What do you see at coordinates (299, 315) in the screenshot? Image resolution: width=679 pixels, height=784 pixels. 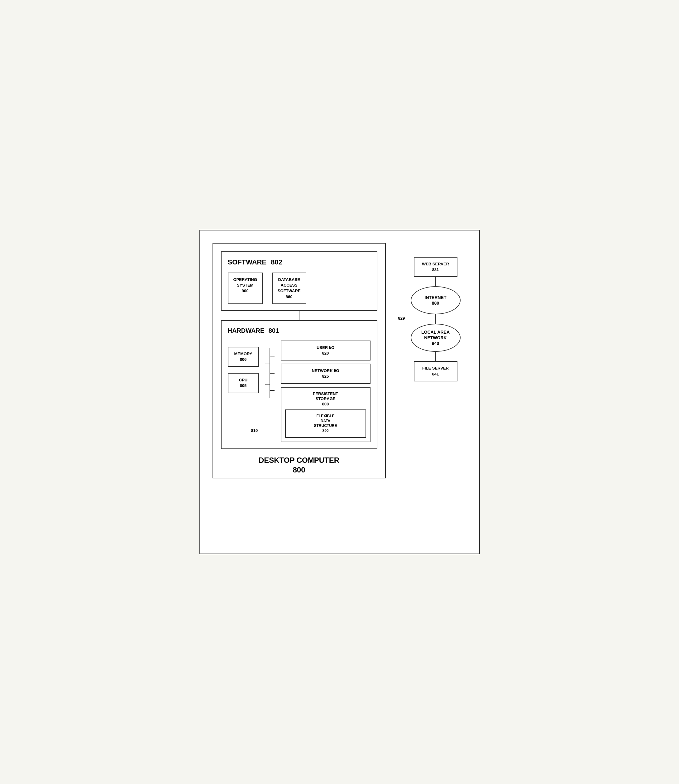 I see `sw-hw-connector` at bounding box center [299, 315].